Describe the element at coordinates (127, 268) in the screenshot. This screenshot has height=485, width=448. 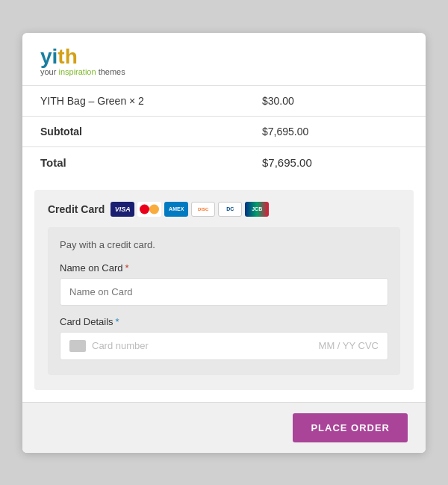
I see `required-star: *` at that location.